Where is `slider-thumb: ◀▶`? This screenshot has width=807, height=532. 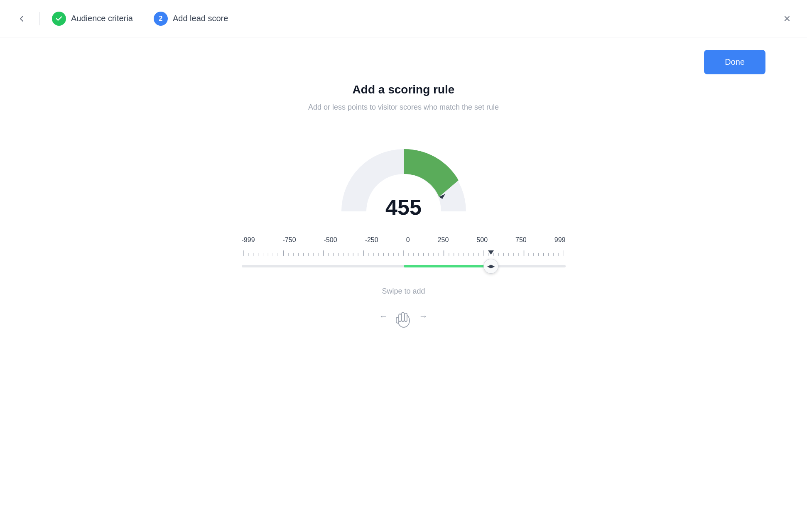 slider-thumb: ◀▶ is located at coordinates (491, 266).